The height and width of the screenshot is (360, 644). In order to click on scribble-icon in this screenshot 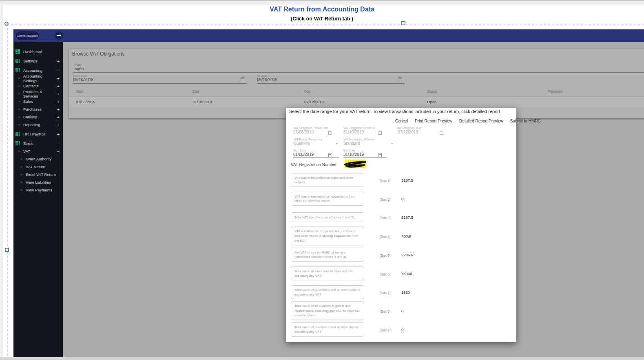, I will do `click(355, 164)`.